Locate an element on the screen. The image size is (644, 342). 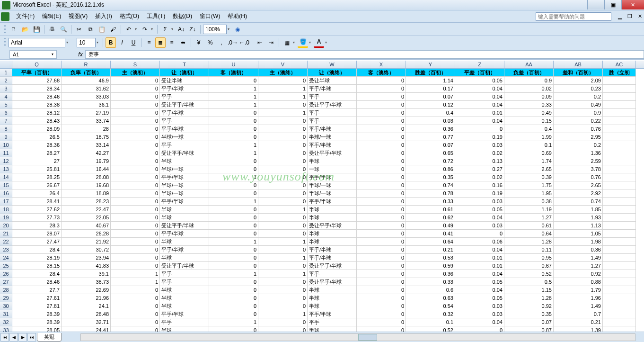
row-header: 17 is located at coordinates (6, 202).